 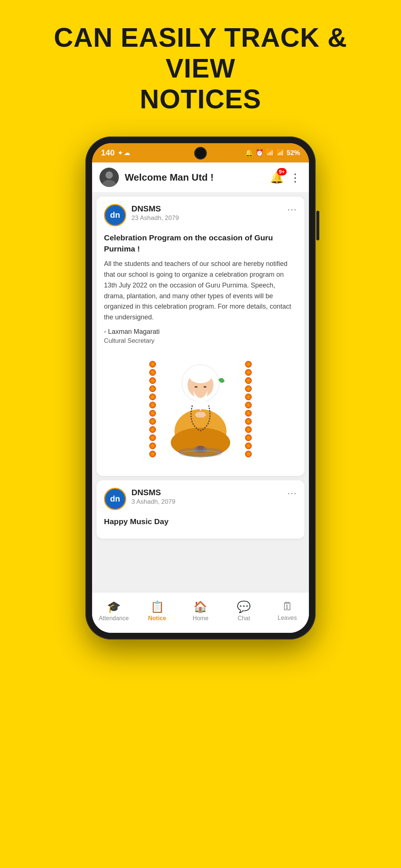 What do you see at coordinates (157, 611) in the screenshot?
I see `nav-notice: 📋 Notice` at bounding box center [157, 611].